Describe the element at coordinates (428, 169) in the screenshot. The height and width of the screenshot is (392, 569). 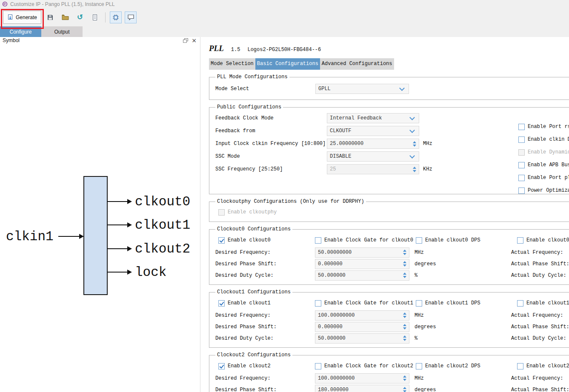
I see `ssc-frequency-unit: KHz` at that location.